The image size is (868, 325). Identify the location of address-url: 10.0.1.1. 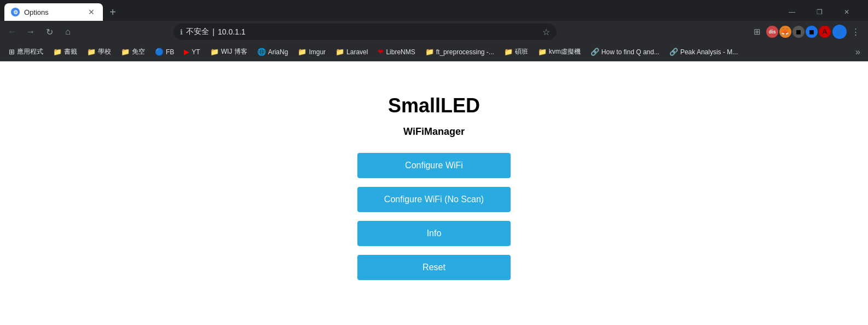
(232, 32).